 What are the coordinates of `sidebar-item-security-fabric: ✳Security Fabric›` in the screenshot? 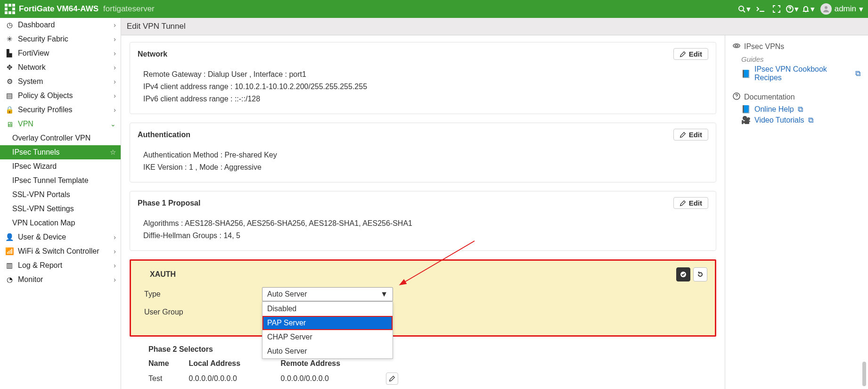 It's located at (60, 39).